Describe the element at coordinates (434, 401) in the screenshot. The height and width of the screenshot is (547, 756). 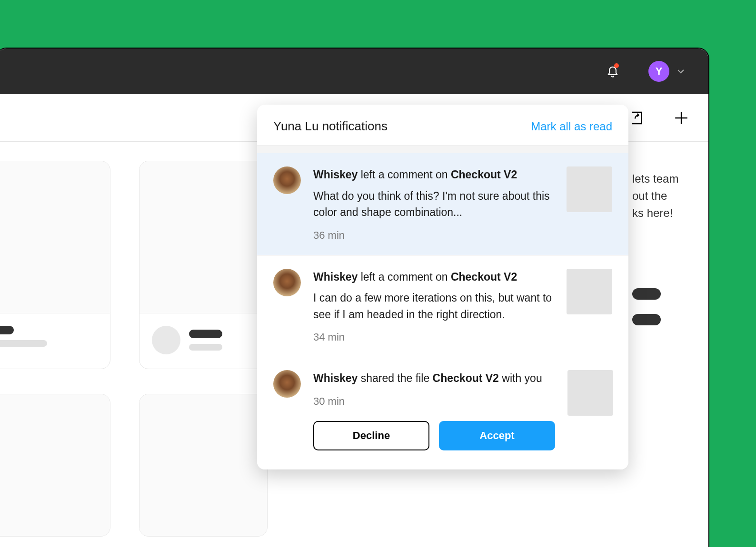
I see `notification-time: 30 min` at that location.